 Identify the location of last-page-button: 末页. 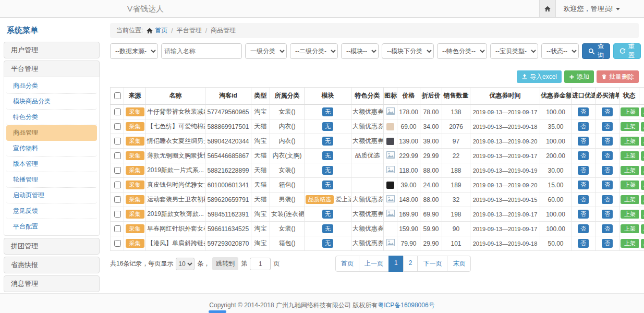
(459, 264).